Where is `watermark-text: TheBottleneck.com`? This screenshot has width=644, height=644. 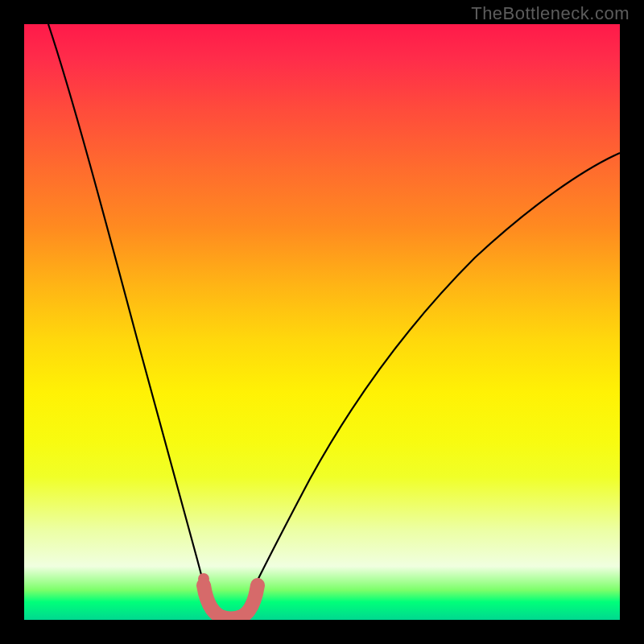
watermark-text: TheBottleneck.com is located at coordinates (551, 14).